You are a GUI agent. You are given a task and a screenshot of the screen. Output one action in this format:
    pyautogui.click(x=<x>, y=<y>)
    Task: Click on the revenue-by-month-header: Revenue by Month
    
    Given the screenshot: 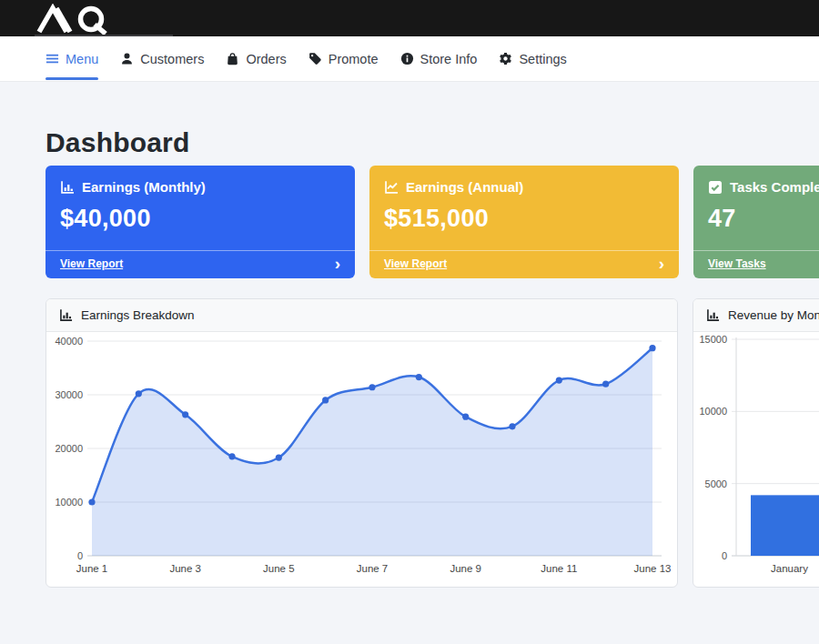 What is the action you would take?
    pyautogui.click(x=756, y=316)
    